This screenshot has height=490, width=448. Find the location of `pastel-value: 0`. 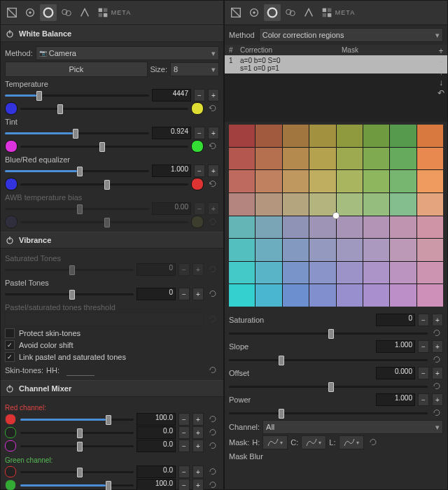

pastel-value: 0 is located at coordinates (156, 294).